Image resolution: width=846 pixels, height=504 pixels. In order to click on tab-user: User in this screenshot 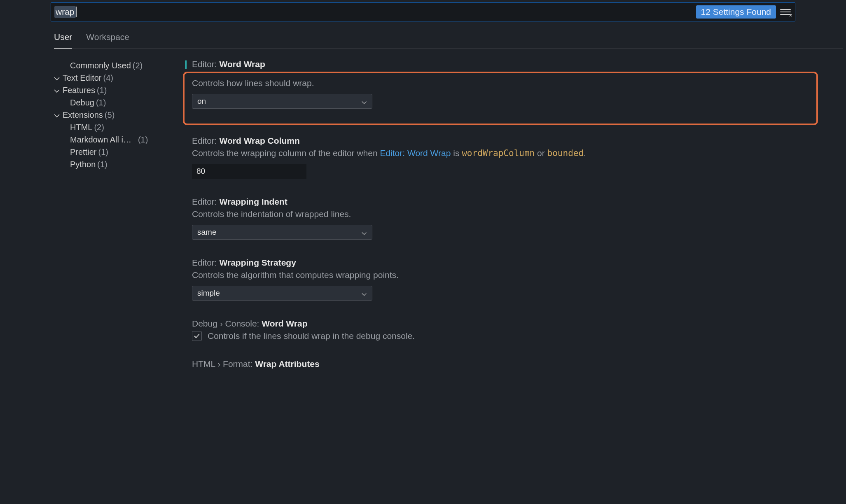, I will do `click(63, 40)`.